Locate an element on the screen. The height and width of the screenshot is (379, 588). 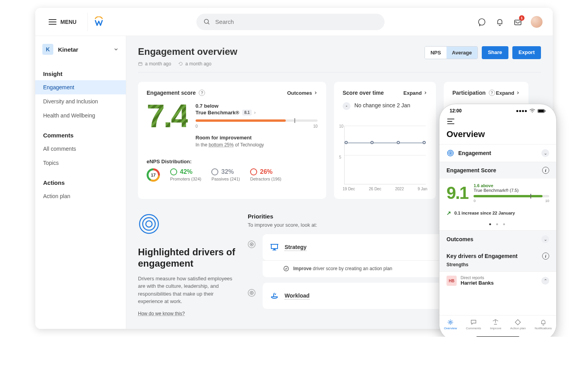
drivers-desc: Drivers measure how satisfied employees … is located at coordinates (187, 290).